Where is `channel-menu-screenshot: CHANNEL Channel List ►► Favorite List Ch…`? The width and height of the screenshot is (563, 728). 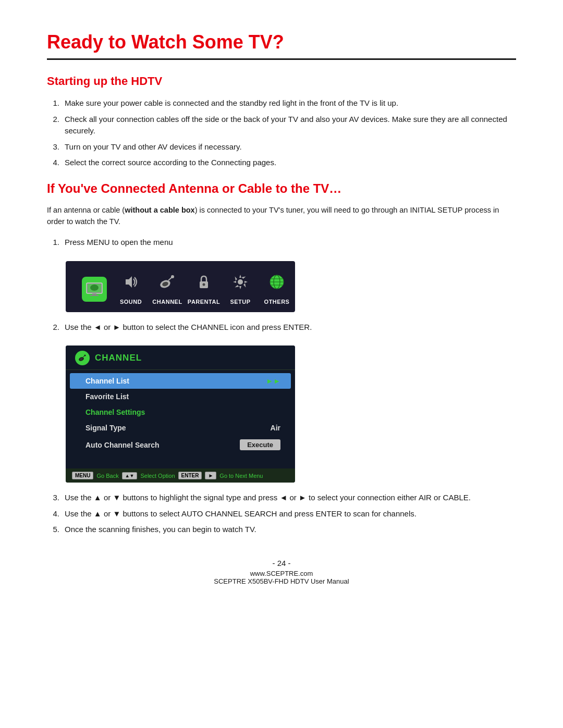
channel-menu-screenshot: CHANNEL Channel List ►► Favorite List Ch… is located at coordinates (180, 414).